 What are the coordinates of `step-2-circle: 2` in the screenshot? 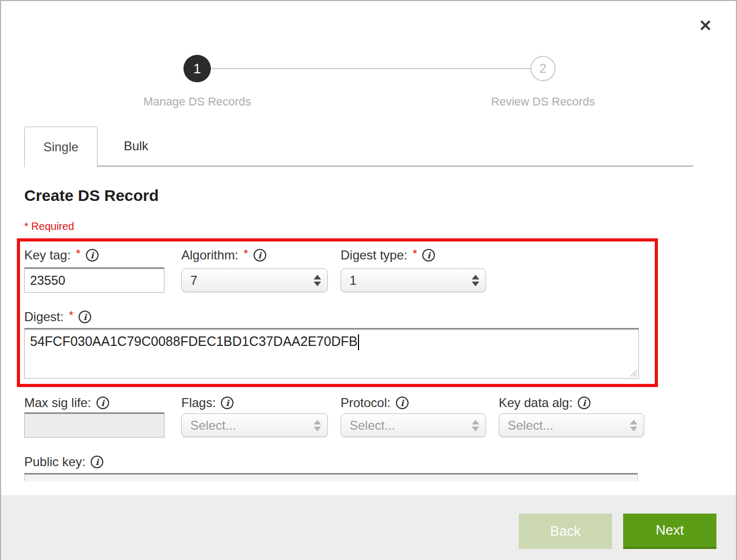 It's located at (543, 69).